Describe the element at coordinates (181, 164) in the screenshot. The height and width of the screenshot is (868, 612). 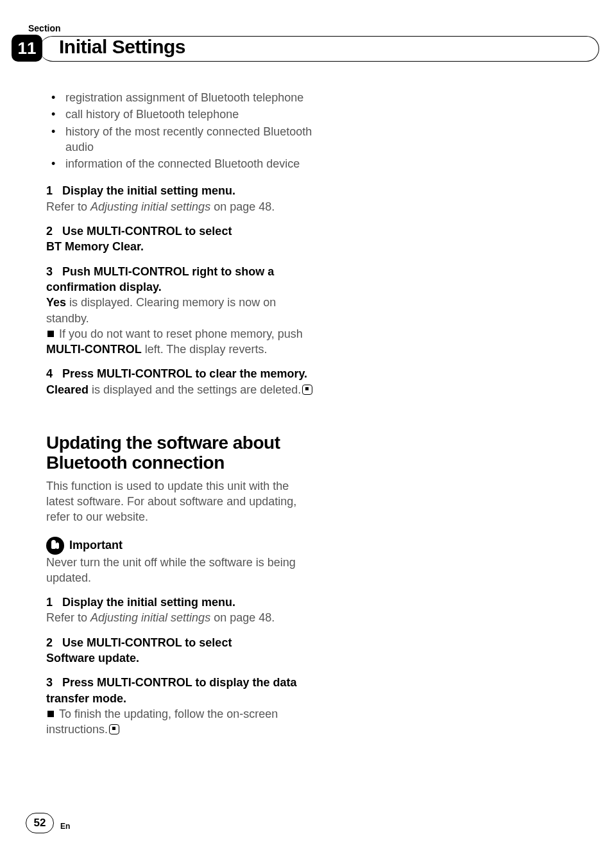
I see `list-item: information of the connected Bluetooth d…` at that location.